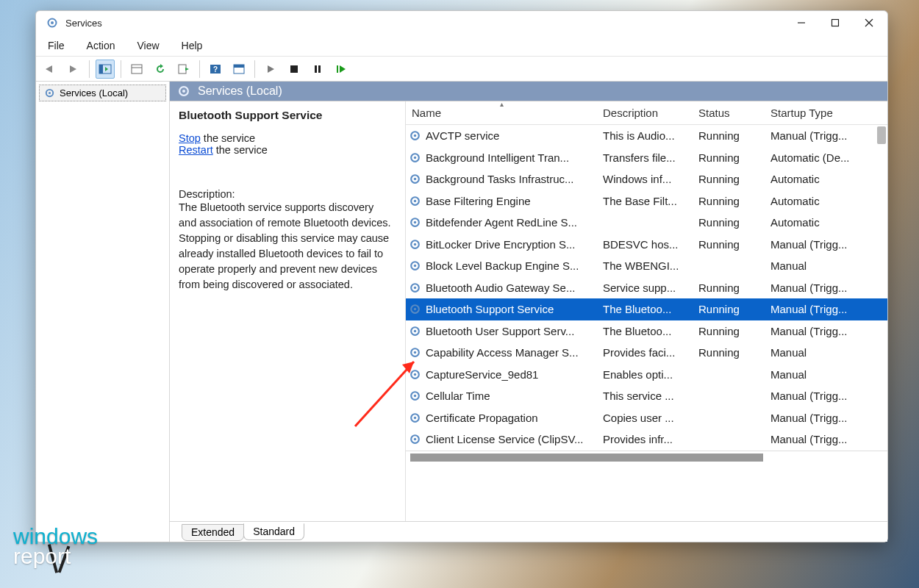 The height and width of the screenshot is (588, 919). Describe the element at coordinates (502, 266) in the screenshot. I see `service-name: Block Level Backup Engine S...` at that location.